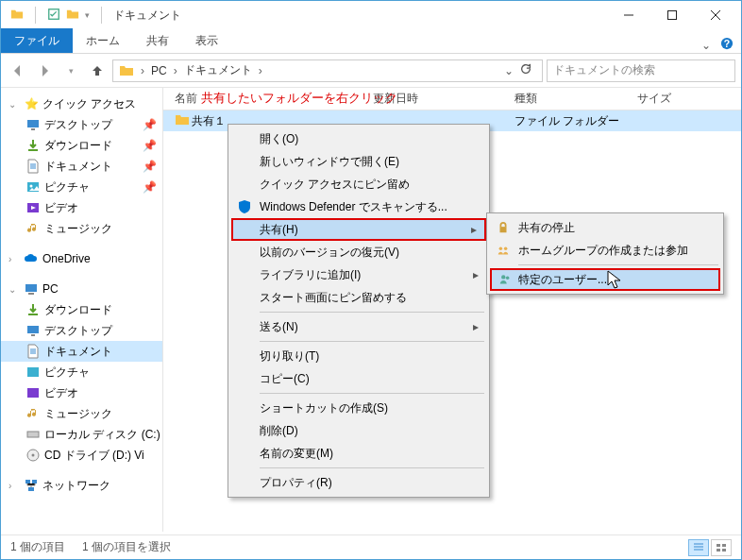  What do you see at coordinates (576, 98) in the screenshot?
I see `column-type: 種類` at bounding box center [576, 98].